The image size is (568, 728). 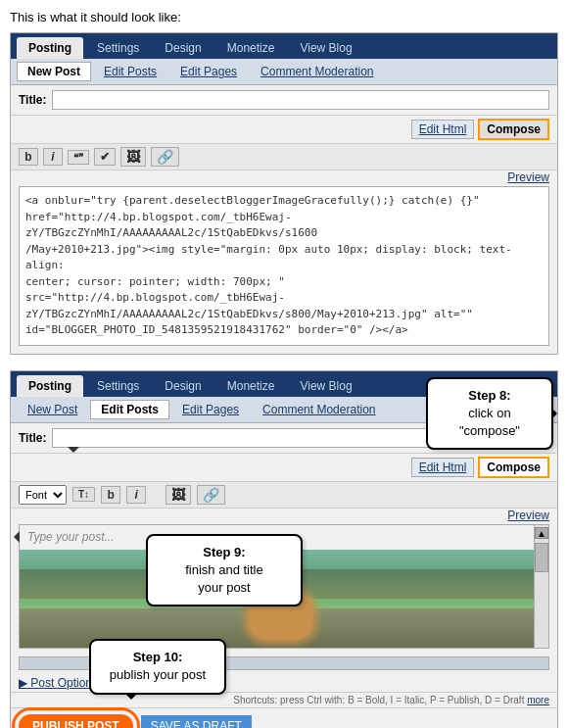 What do you see at coordinates (284, 46) in the screenshot?
I see `top-tab-bar: Posting Settings Design Monetize View Bl…` at bounding box center [284, 46].